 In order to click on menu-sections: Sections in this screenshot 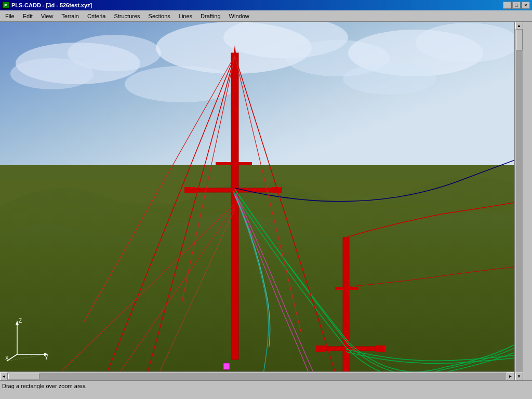, I will do `click(159, 16)`.